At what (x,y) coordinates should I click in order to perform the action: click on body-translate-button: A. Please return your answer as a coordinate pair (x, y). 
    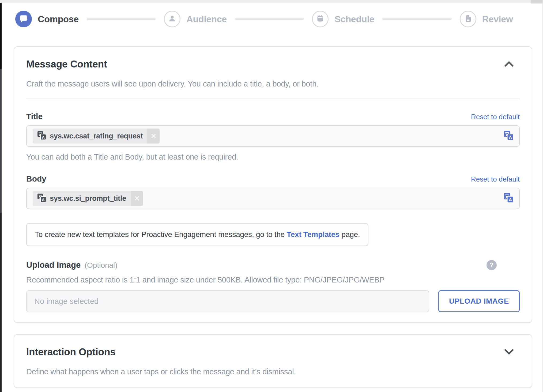
    Looking at the image, I should click on (509, 198).